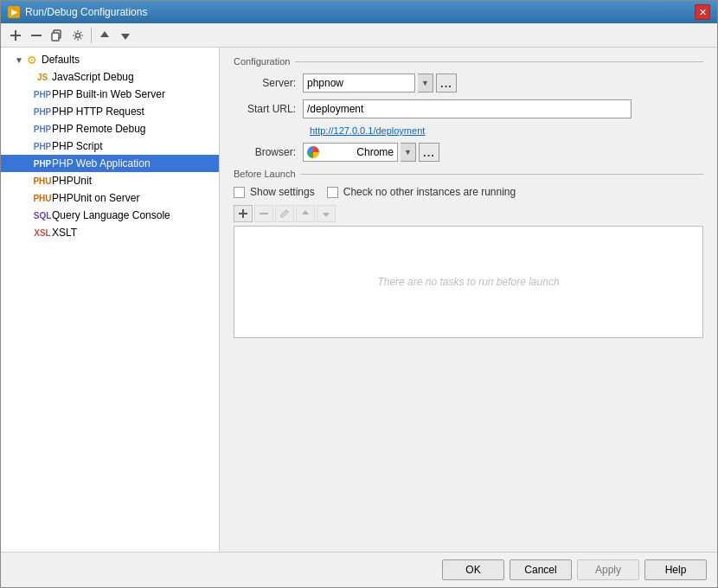  Describe the element at coordinates (469, 174) in the screenshot. I see `before-launch-label: Before Launch` at that location.